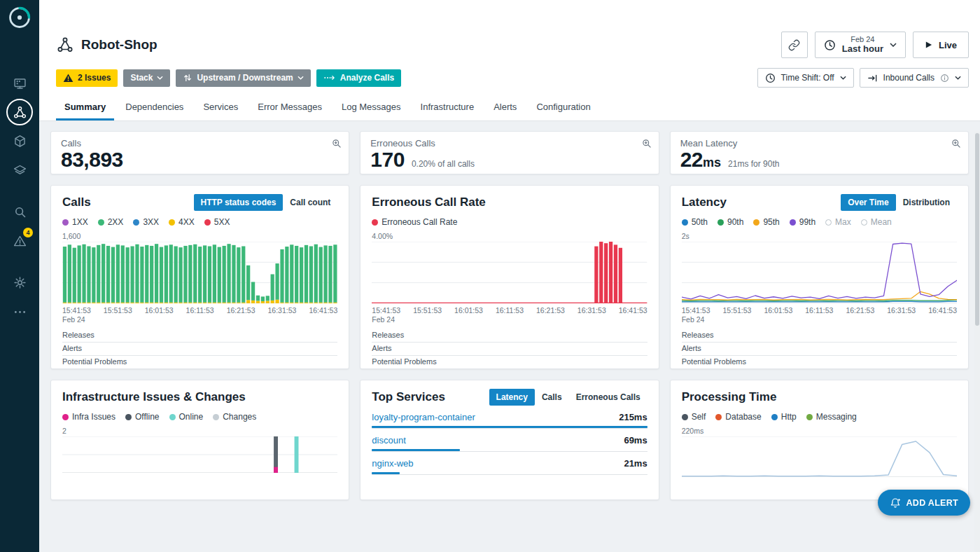 This screenshot has width=980, height=552. I want to click on legend-item: 3XX, so click(146, 222).